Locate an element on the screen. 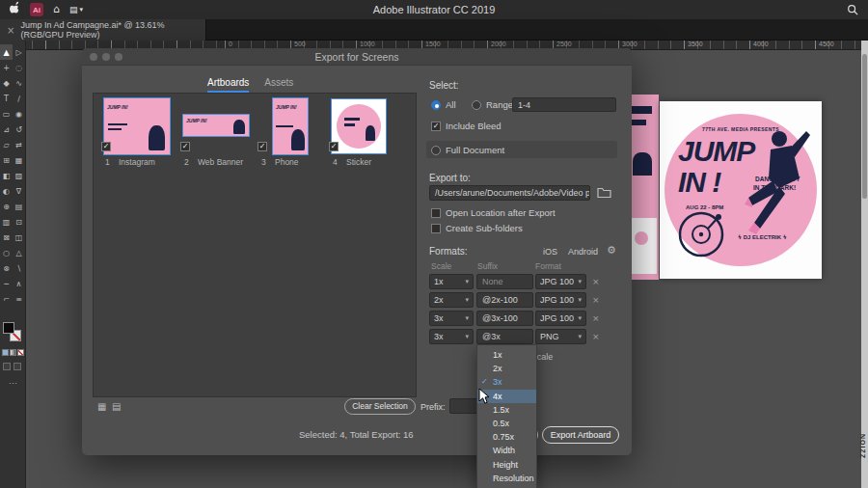 This screenshot has height=488, width=868. perspective-grid-tool: ◧ is located at coordinates (6, 176).